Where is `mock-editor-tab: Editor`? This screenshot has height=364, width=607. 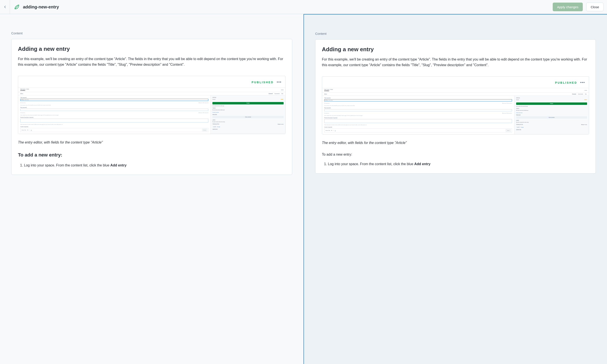 mock-editor-tab: Editor is located at coordinates (22, 94).